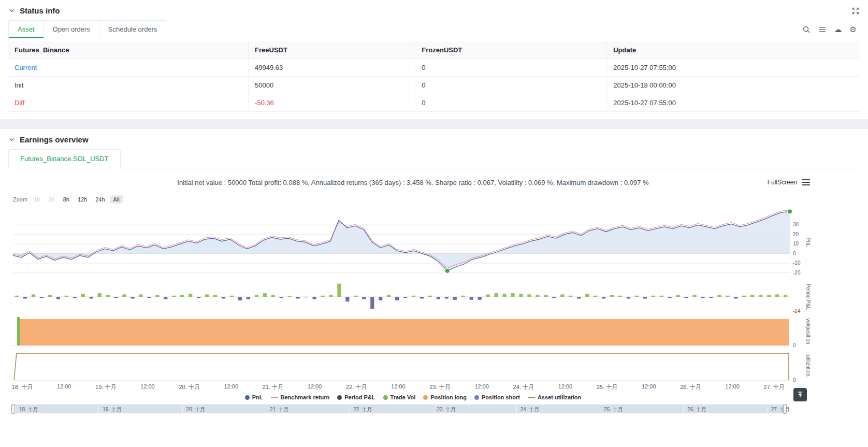  Describe the element at coordinates (13, 409) in the screenshot. I see `navigator-left-handle` at that location.